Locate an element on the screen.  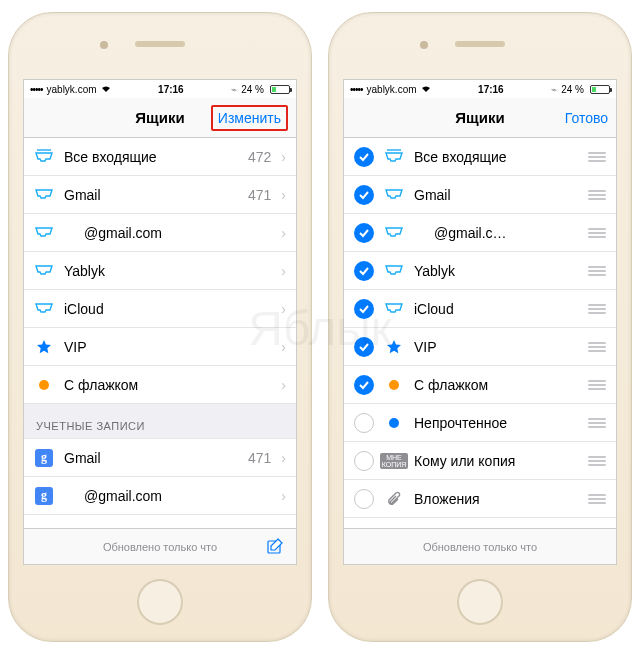
mailbox-edit-row: iCloud is located at coordinates (480, 309).